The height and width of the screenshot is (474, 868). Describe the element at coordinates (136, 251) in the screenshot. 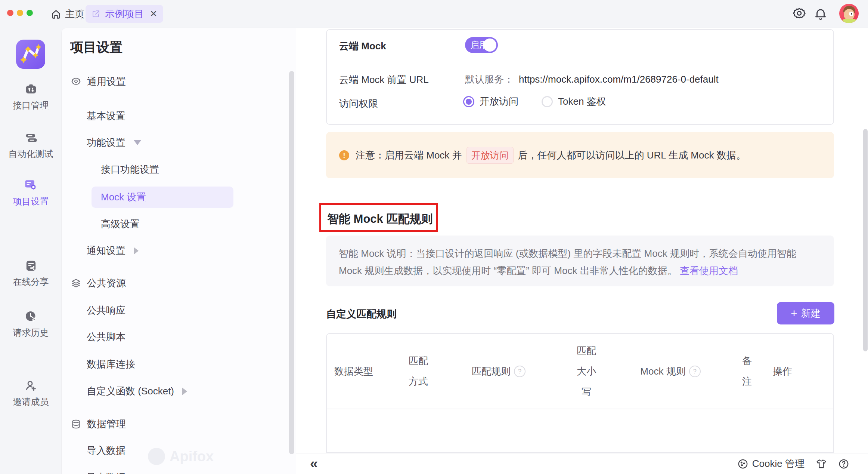

I see `chevron-right-icon` at that location.